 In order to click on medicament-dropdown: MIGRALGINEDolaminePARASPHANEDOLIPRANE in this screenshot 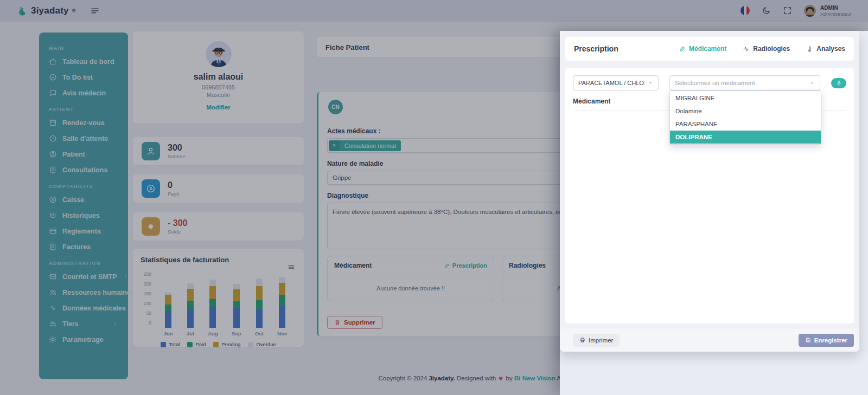, I will do `click(745, 118)`.